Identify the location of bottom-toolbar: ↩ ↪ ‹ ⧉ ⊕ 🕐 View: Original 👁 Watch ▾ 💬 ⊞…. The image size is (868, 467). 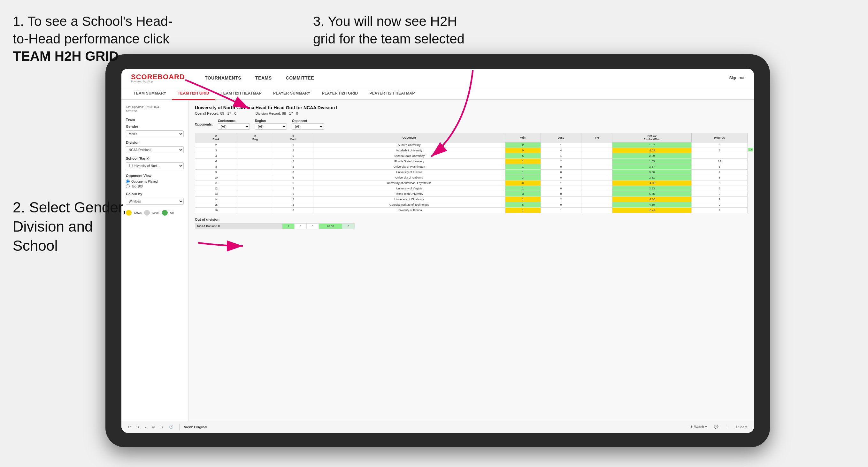
(438, 427).